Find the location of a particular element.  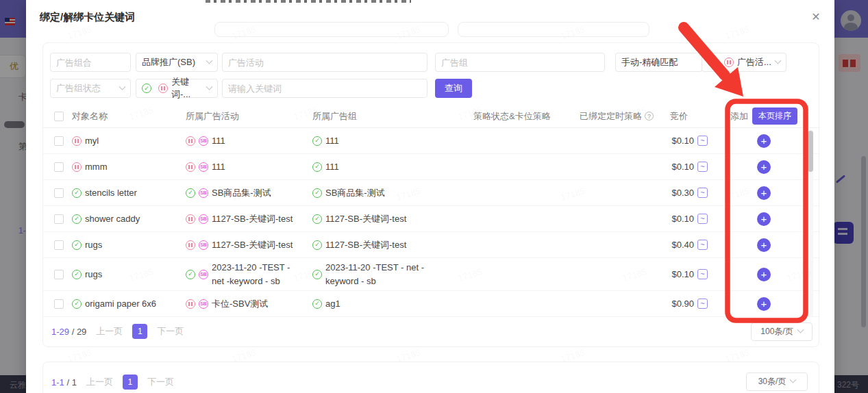

search-button: 查询 is located at coordinates (454, 88).